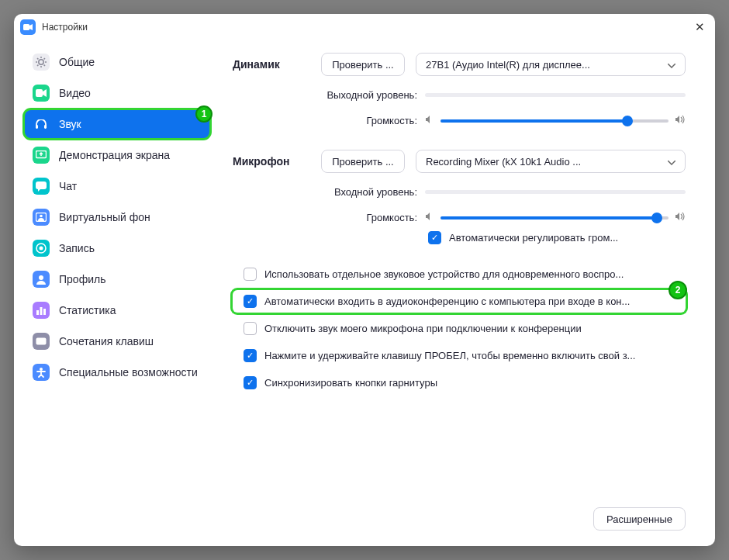 The image size is (729, 560). What do you see at coordinates (555, 218) in the screenshot?
I see `mic-volume-slider` at bounding box center [555, 218].